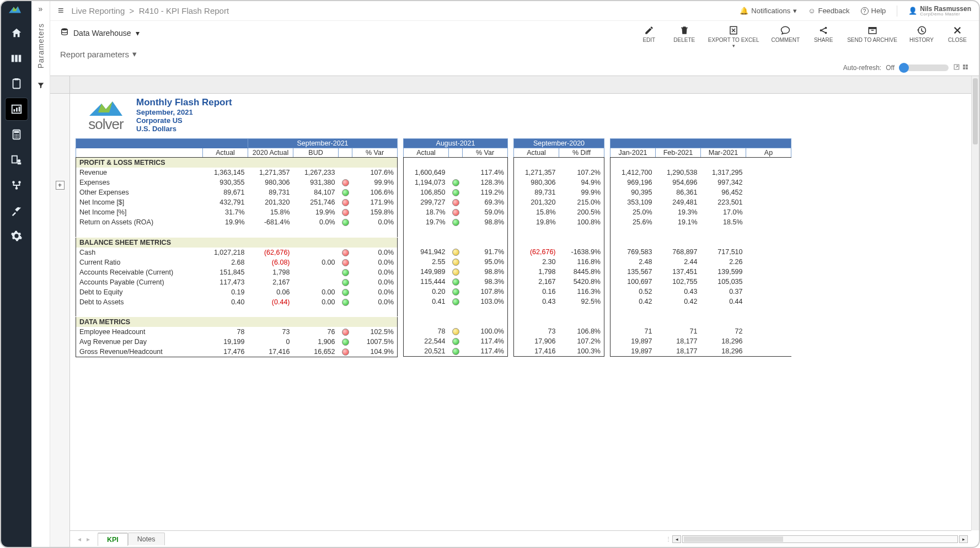 This screenshot has height=548, width=980. What do you see at coordinates (184, 103) in the screenshot?
I see `report-title: Monthly Flash Report` at bounding box center [184, 103].